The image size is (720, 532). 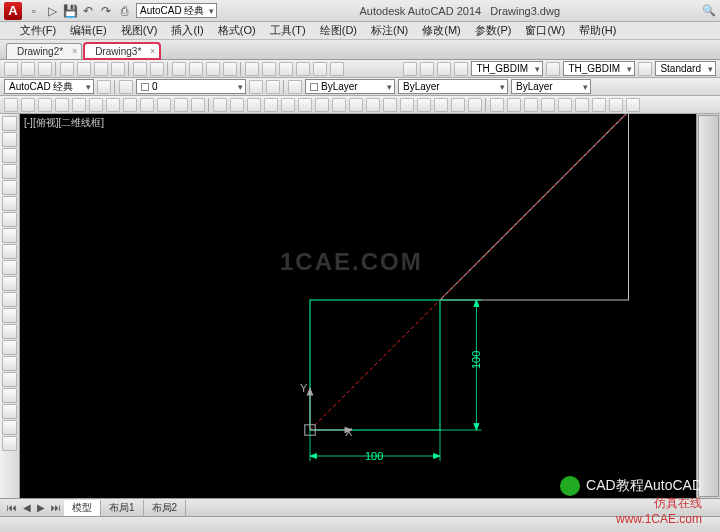 What do you see at coordinates (356, 105) in the screenshot?
I see `stretch-button` at bounding box center [356, 105].